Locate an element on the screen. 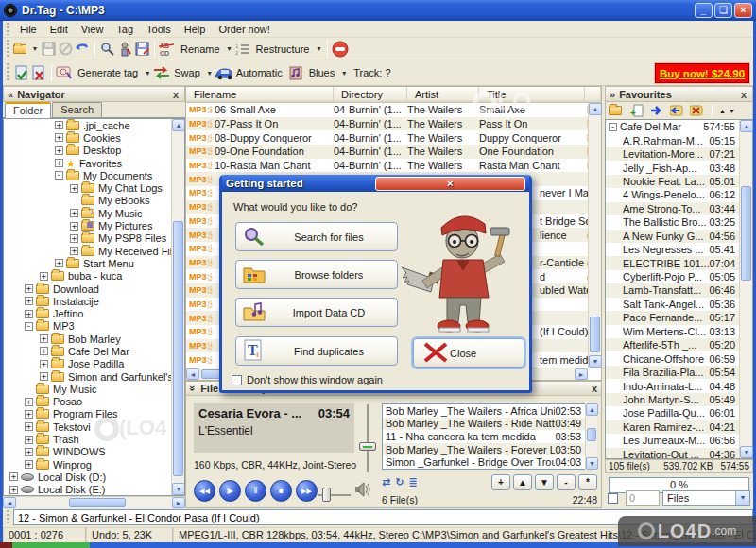 Image resolution: width=756 pixels, height=548 pixels. list-item: Jelly _Fish-Ap...03:48 is located at coordinates (679, 167).